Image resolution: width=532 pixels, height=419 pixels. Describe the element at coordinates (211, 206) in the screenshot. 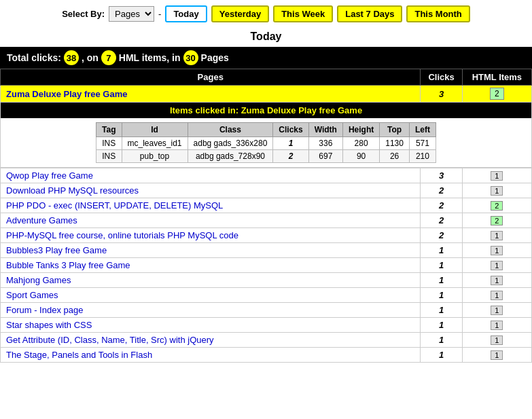

I see `page-cell: PHP PDO - exec (INSERT, UPDATE, DELETE) …` at that location.